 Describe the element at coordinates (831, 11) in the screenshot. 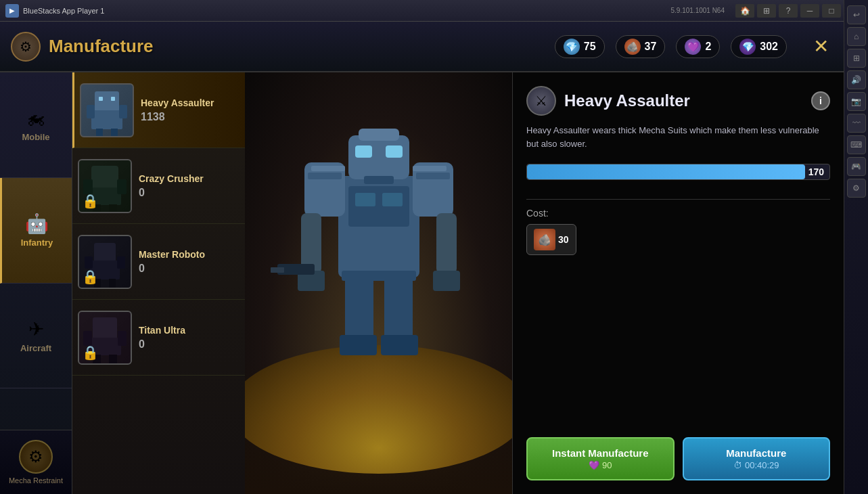

I see `maximize-button: □` at that location.